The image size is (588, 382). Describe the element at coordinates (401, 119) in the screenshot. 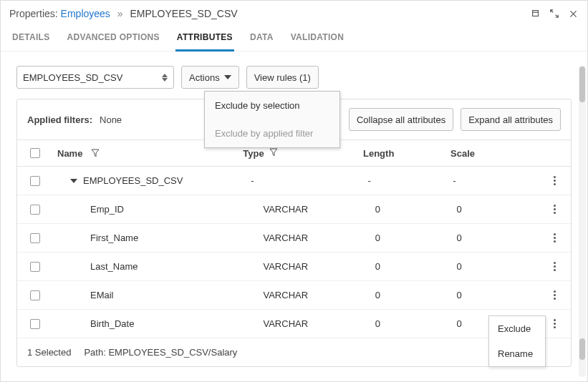

I see `collapse-all-button: Collapse all attributes` at that location.